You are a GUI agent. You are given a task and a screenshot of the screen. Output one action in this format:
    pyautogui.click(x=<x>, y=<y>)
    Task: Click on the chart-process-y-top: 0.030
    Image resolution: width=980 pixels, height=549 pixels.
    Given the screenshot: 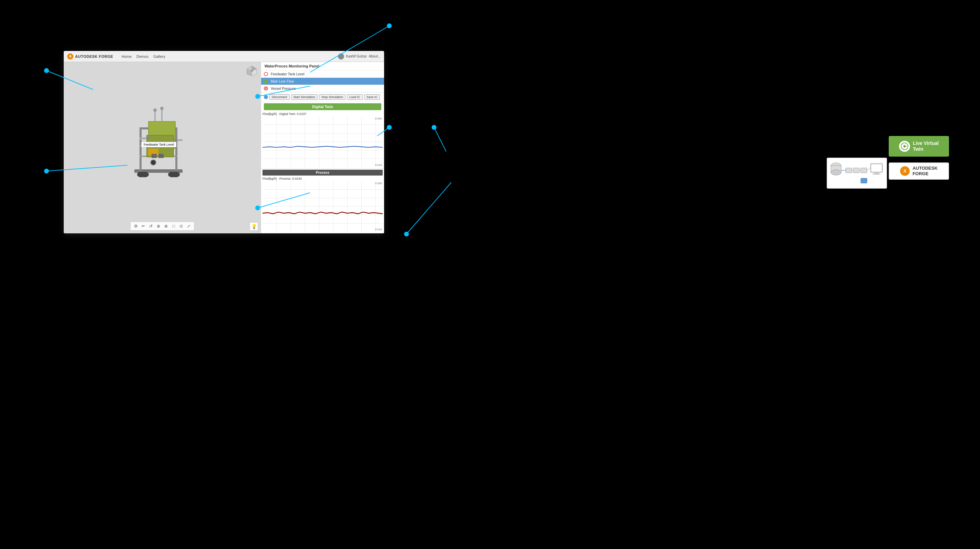 What is the action you would take?
    pyautogui.click(x=379, y=183)
    